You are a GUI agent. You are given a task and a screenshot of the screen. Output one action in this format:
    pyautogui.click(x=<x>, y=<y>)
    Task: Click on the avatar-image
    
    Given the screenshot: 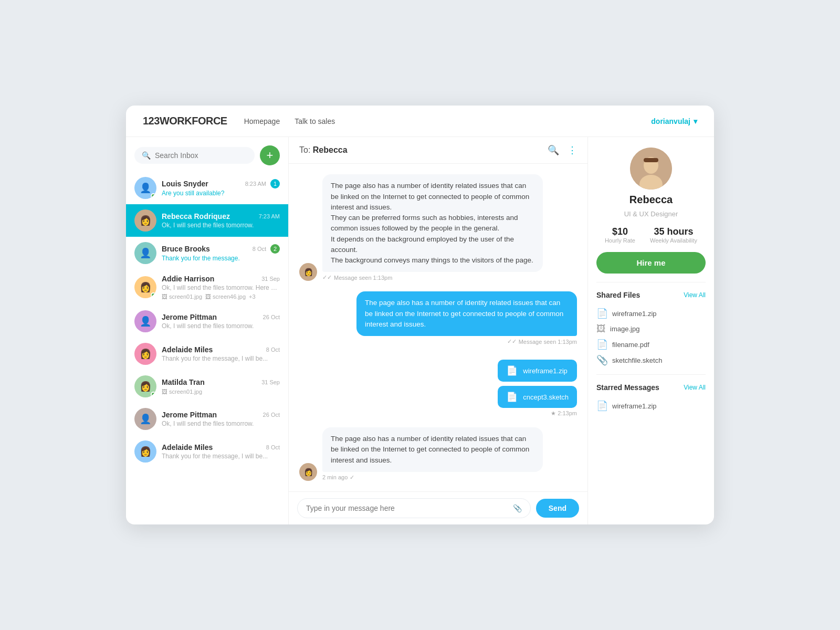 What is the action you would take?
    pyautogui.click(x=651, y=169)
    